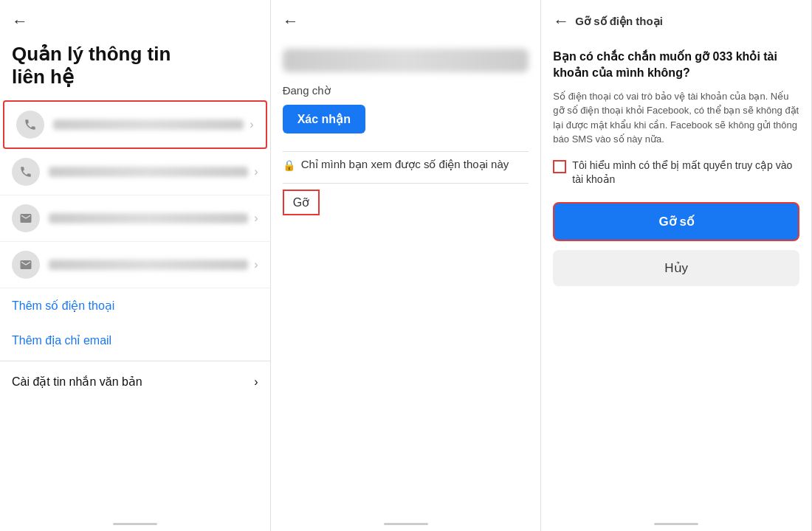 This screenshot has width=812, height=531. I want to click on primary-phone-item: ›, so click(135, 125).